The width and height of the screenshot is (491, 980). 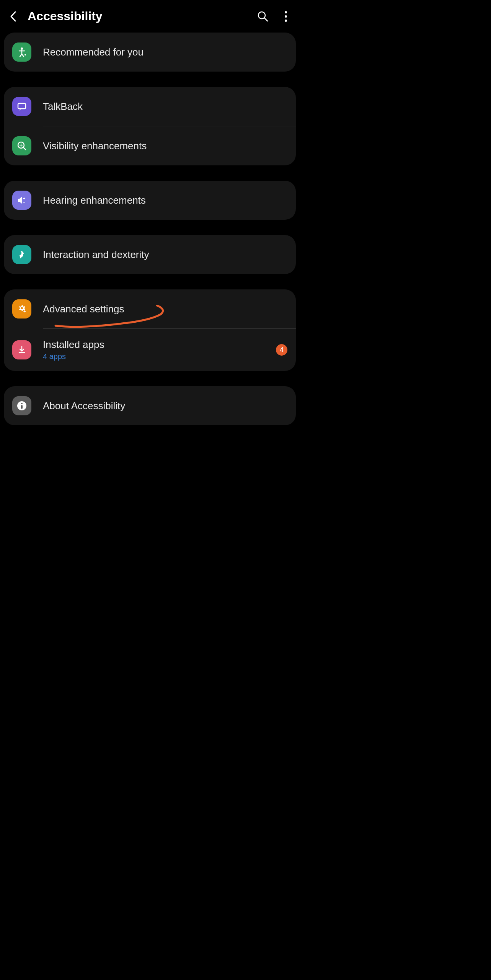 I want to click on more-vert-icon, so click(x=286, y=16).